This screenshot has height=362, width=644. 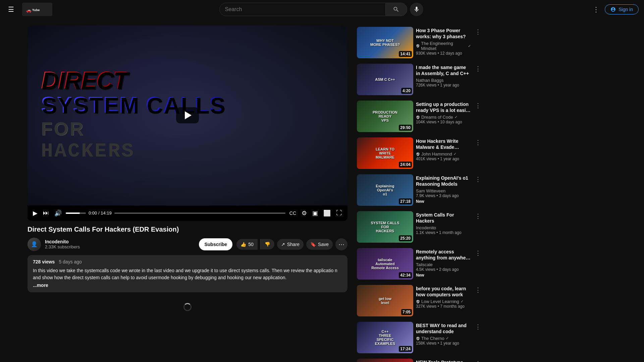 I want to click on sidebar-channel: Nathan Baggs, so click(x=443, y=80).